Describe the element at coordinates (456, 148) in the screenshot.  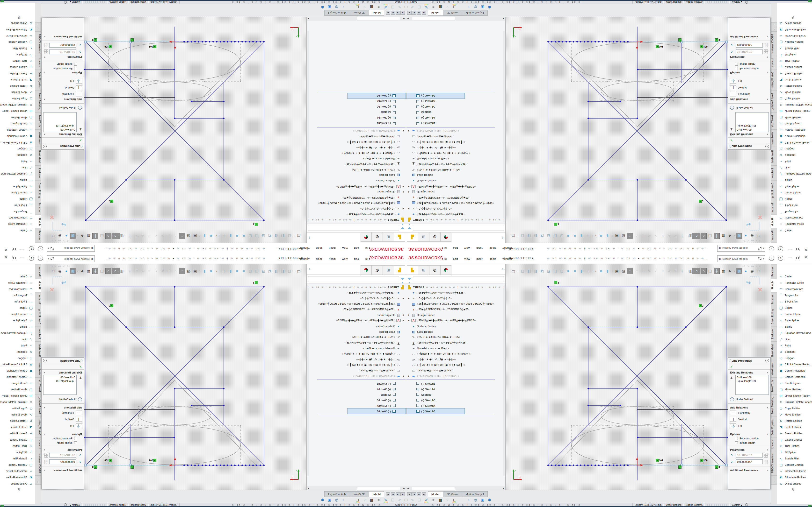
I see `tree-row: ▱ ○·◎╋○ ∗ ◉Ι○ ⊙○ Ι◉ ∗ ○╋◎·○` at that location.